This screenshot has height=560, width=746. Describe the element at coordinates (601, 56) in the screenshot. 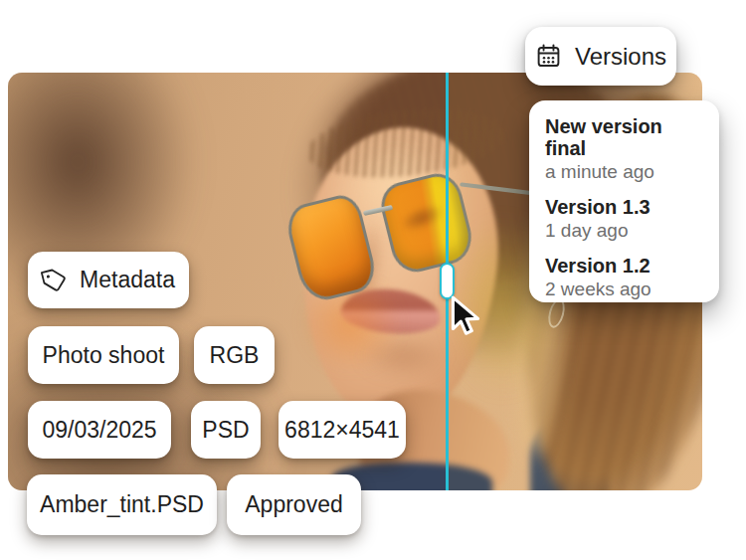

I see `versions-button: Versions` at that location.